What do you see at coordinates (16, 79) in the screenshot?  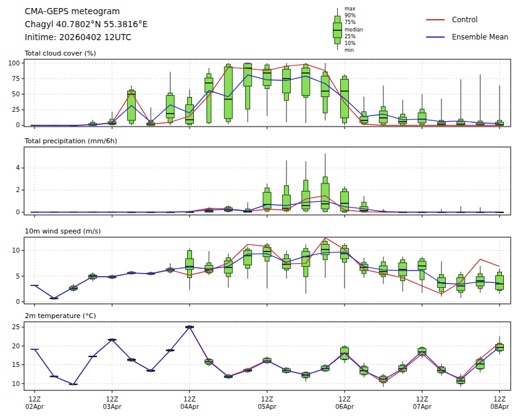 I see `svg-text: 75` at bounding box center [16, 79].